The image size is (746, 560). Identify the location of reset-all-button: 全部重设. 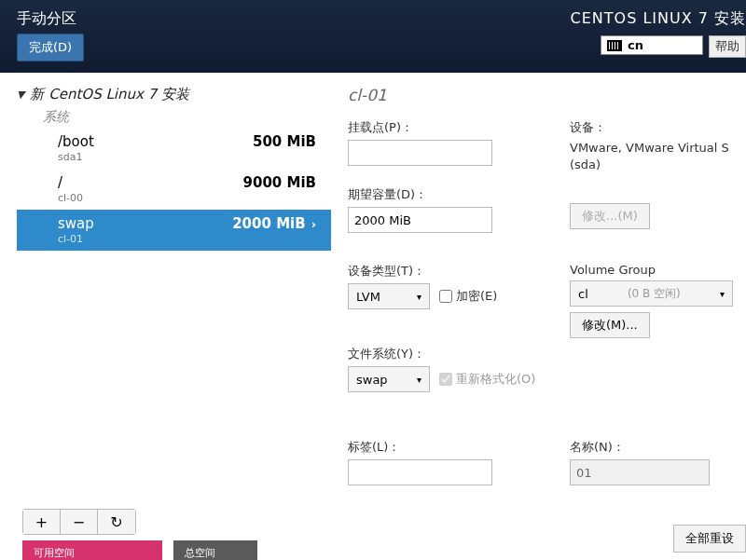
(710, 539).